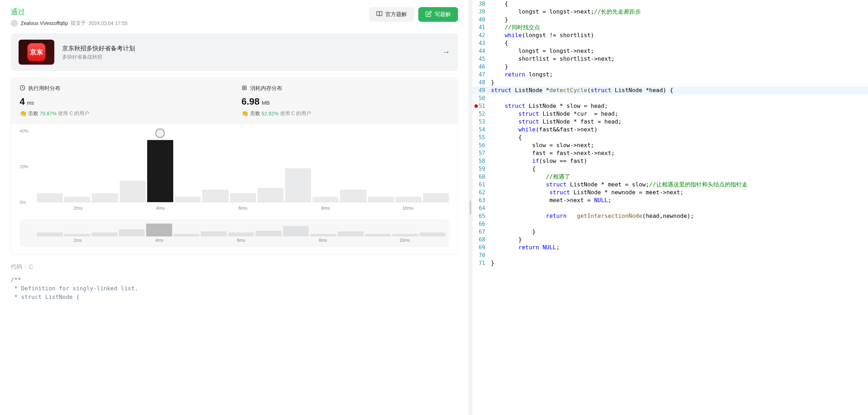  What do you see at coordinates (679, 114) in the screenshot?
I see `code-content: struct ListNode *cur = head;` at bounding box center [679, 114].